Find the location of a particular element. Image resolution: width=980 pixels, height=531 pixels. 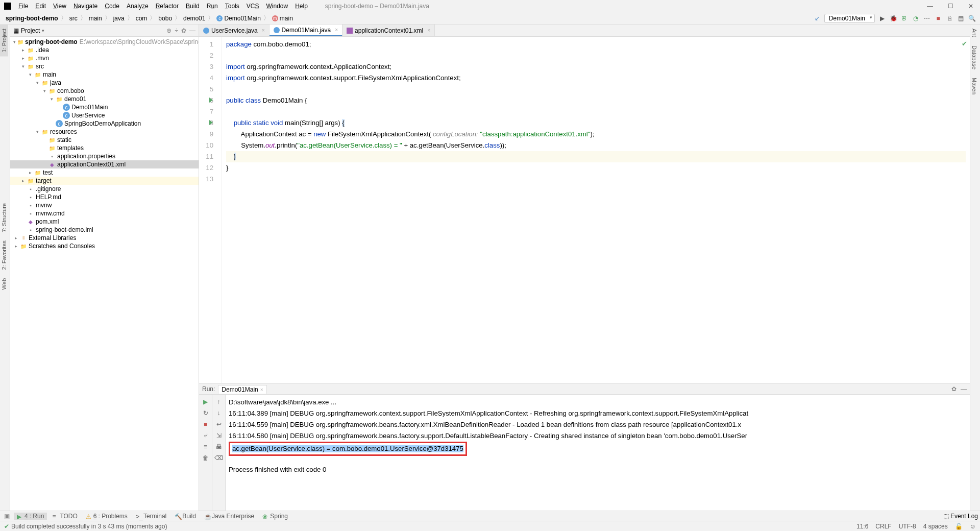

tree-node: ▸⫴External Libraries is located at coordinates (104, 238).